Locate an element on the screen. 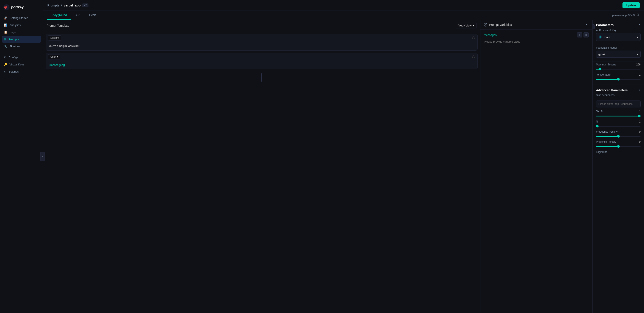 The width and height of the screenshot is (644, 313). chevron-down-icon: ▾ is located at coordinates (474, 26).